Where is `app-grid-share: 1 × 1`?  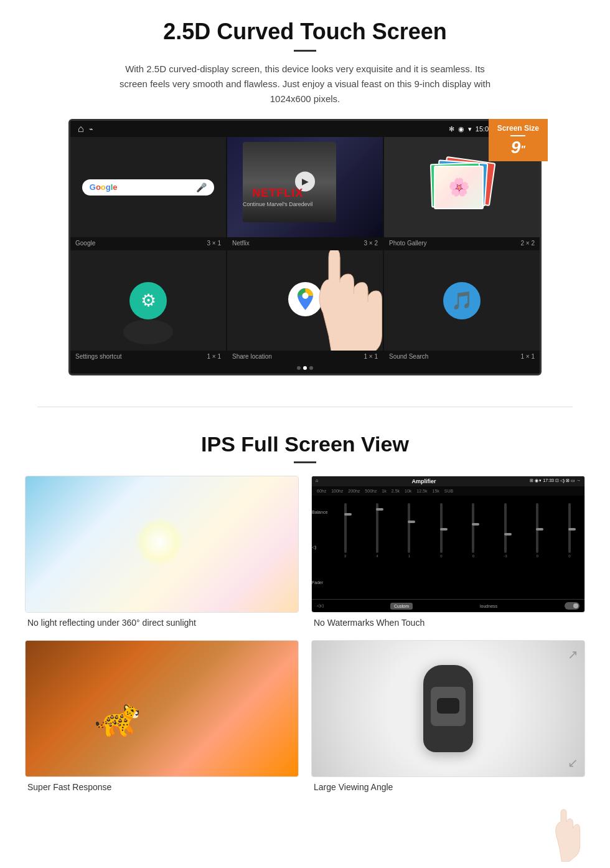 app-grid-share: 1 × 1 is located at coordinates (371, 356).